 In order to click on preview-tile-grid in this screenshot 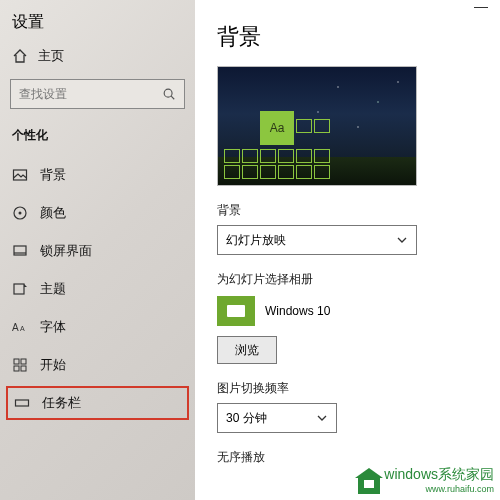, I will do `click(277, 164)`.